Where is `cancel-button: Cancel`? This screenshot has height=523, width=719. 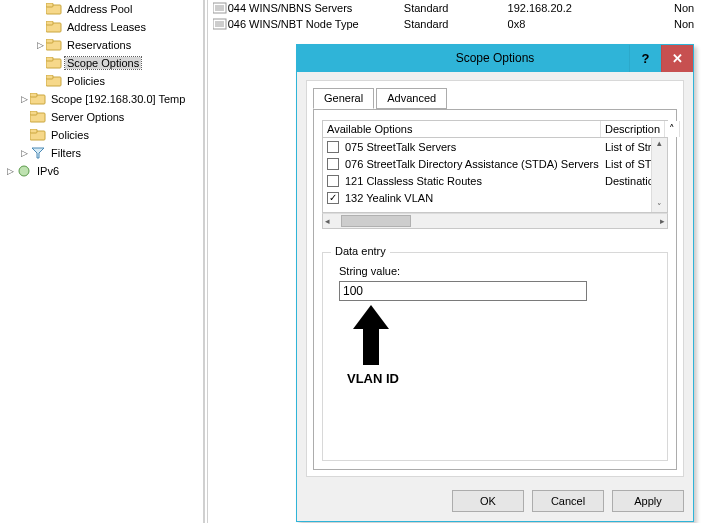
cancel-button: Cancel is located at coordinates (568, 501).